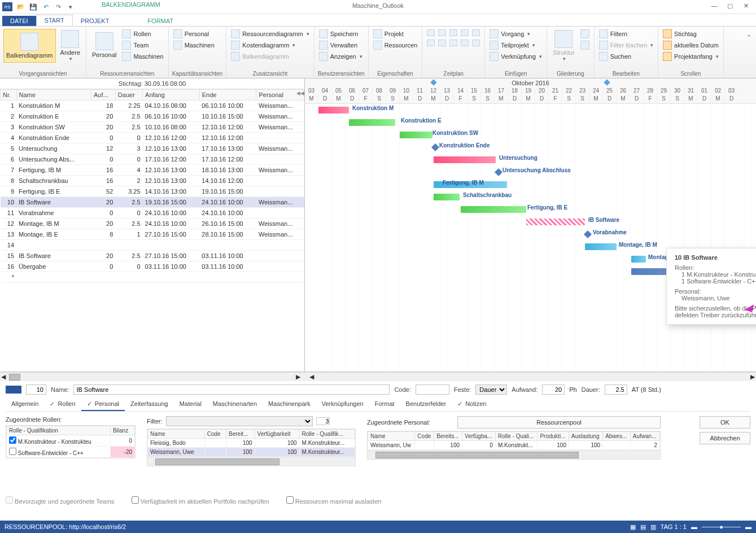  What do you see at coordinates (58, 7) in the screenshot?
I see `redo-icon: ↷` at bounding box center [58, 7].